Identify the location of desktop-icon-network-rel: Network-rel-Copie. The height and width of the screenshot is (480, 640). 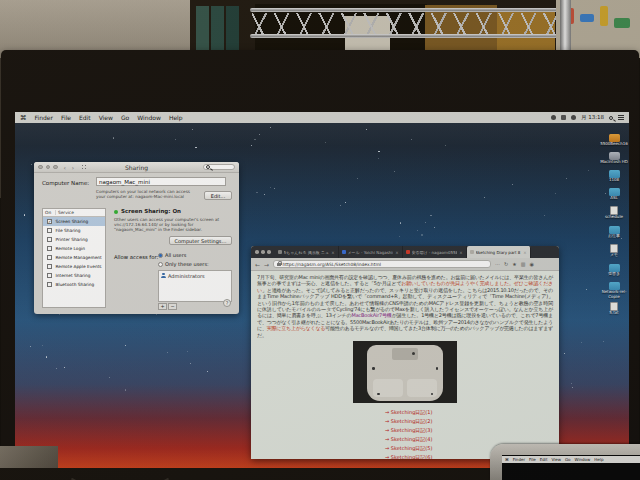
(613, 290).